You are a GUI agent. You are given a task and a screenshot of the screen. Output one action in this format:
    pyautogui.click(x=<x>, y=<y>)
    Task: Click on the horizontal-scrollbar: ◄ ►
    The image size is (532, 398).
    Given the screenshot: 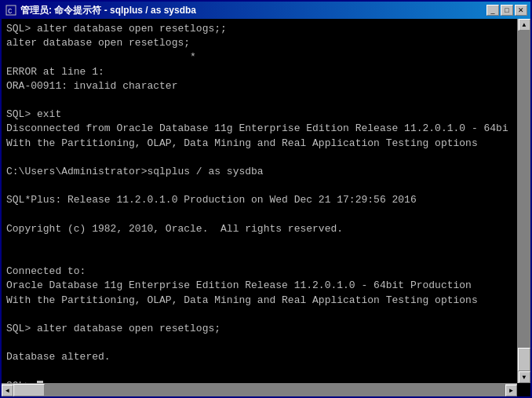 What is the action you would take?
    pyautogui.click(x=259, y=389)
    